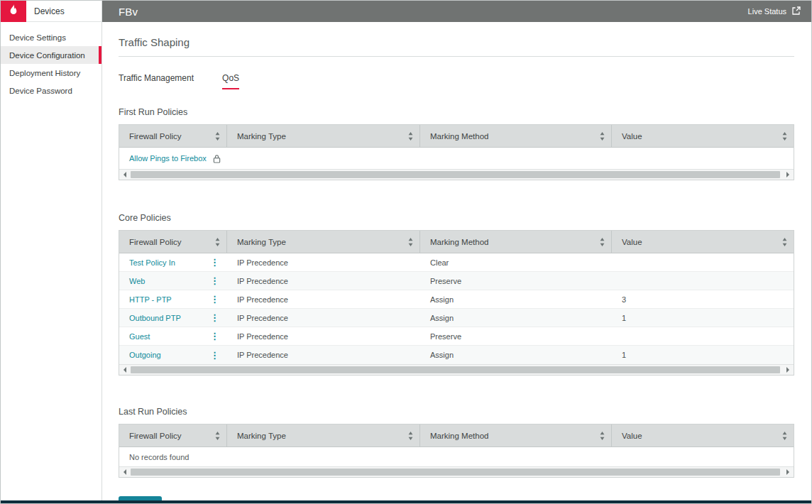 Image resolution: width=812 pixels, height=504 pixels. What do you see at coordinates (456, 281) in the screenshot?
I see `table-row: Web⋮IP PrecedencePreserve` at bounding box center [456, 281].